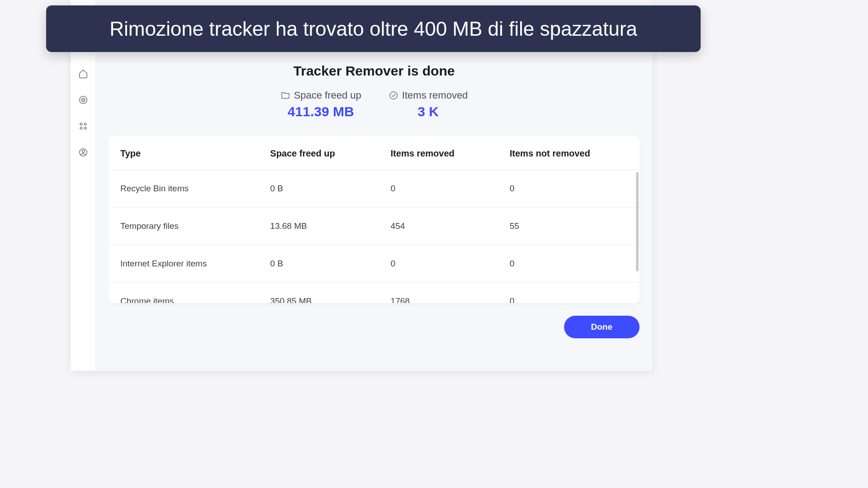 The image size is (868, 488). I want to click on cell-space: 350.85 MB, so click(318, 293).